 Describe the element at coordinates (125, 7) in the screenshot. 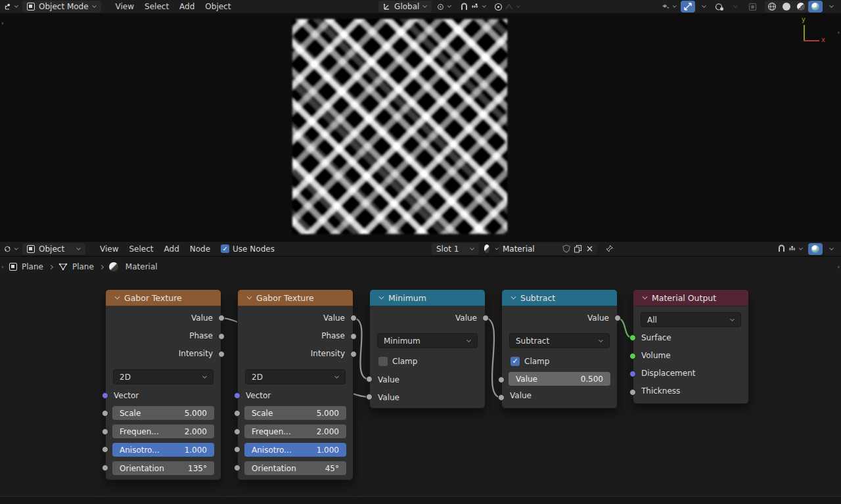

I see `menu-view: View` at that location.